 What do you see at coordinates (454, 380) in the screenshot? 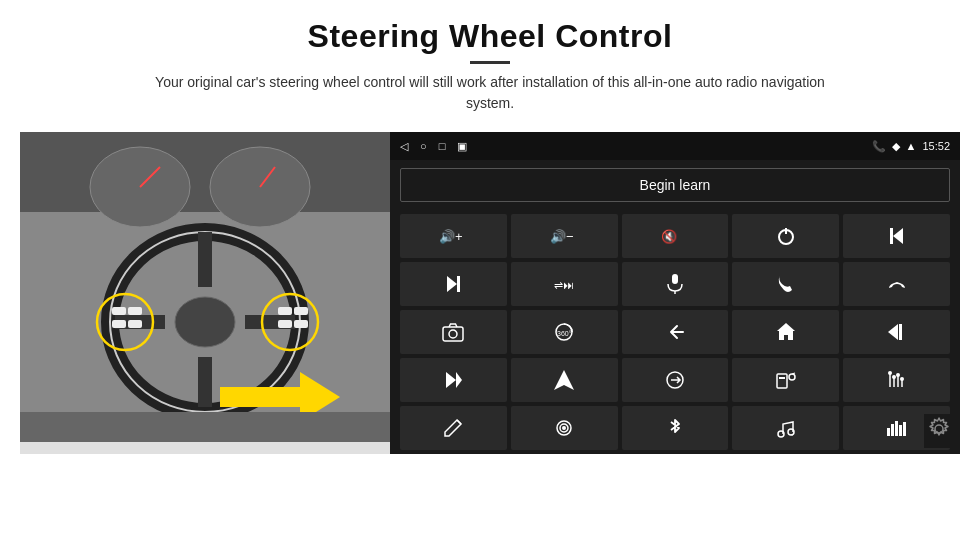
I see `skip-end-button` at bounding box center [454, 380].